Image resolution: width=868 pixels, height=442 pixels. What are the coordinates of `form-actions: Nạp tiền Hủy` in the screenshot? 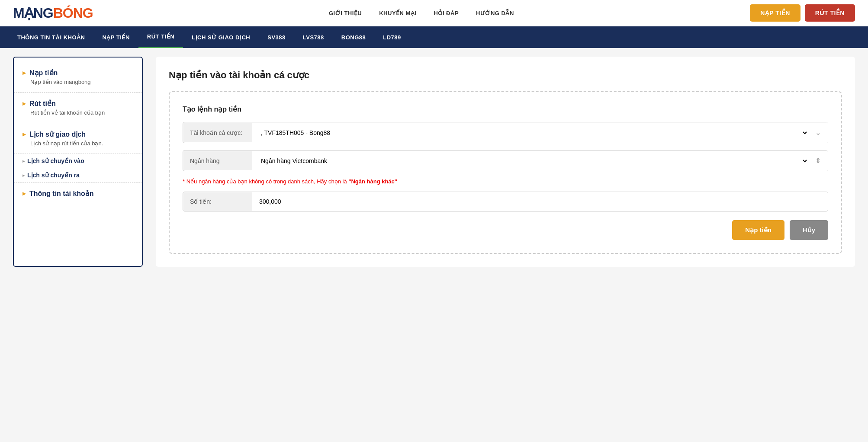 It's located at (505, 230).